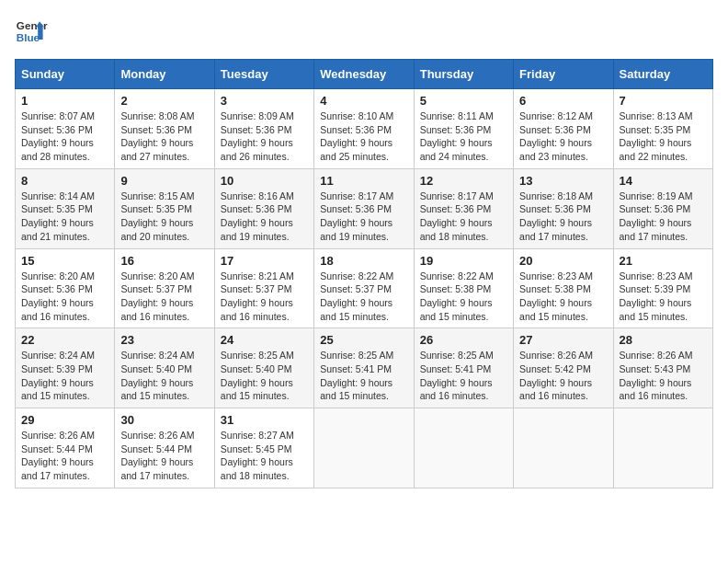 The height and width of the screenshot is (563, 728). What do you see at coordinates (164, 375) in the screenshot?
I see `day-info: Sunrise: 8:24 AMSunset: 5:40 PMDaylight:…` at bounding box center [164, 375].